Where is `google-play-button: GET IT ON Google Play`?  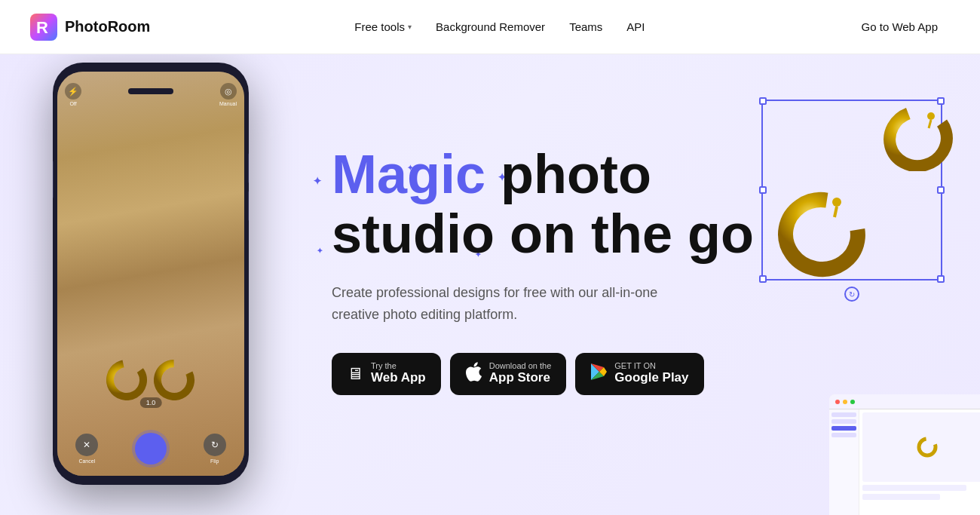
google-play-button: GET IT ON Google Play is located at coordinates (639, 374).